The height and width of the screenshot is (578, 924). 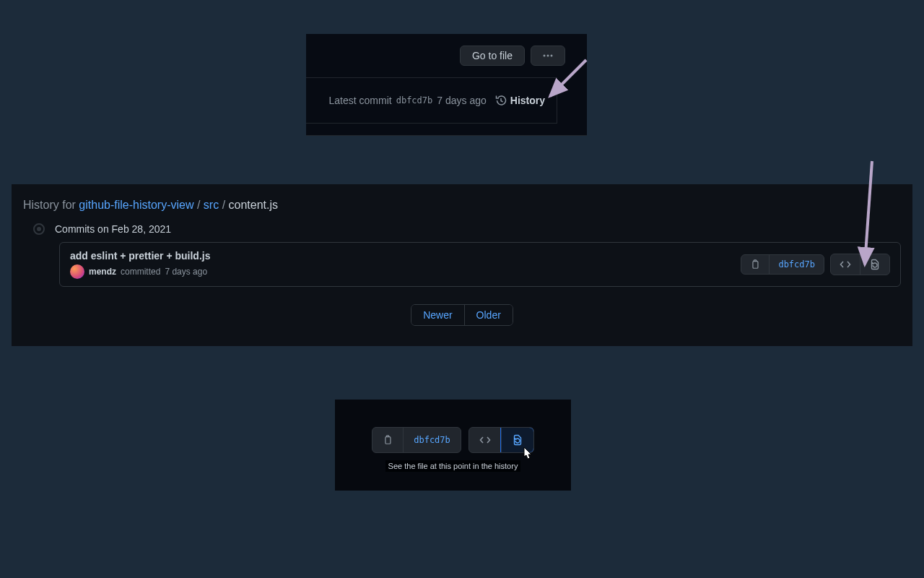 I want to click on kebab-horizontal-icon, so click(x=548, y=56).